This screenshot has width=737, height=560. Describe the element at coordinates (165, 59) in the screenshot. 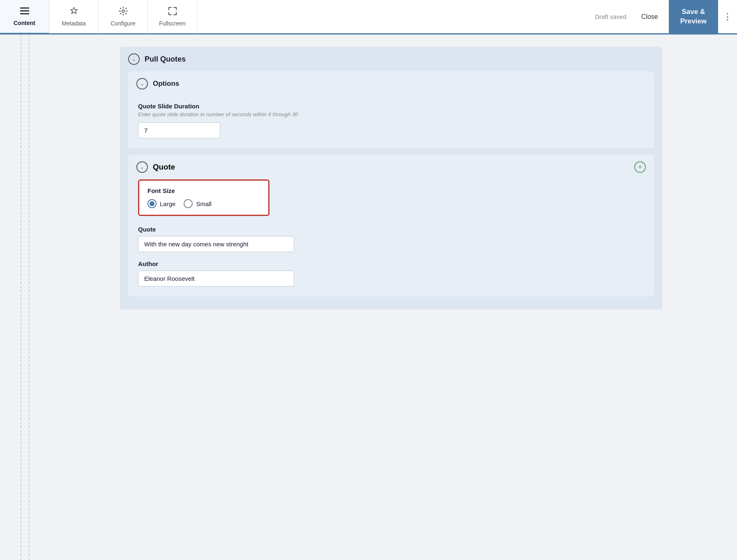

I see `pull-quotes-title: Pull Quotes` at that location.